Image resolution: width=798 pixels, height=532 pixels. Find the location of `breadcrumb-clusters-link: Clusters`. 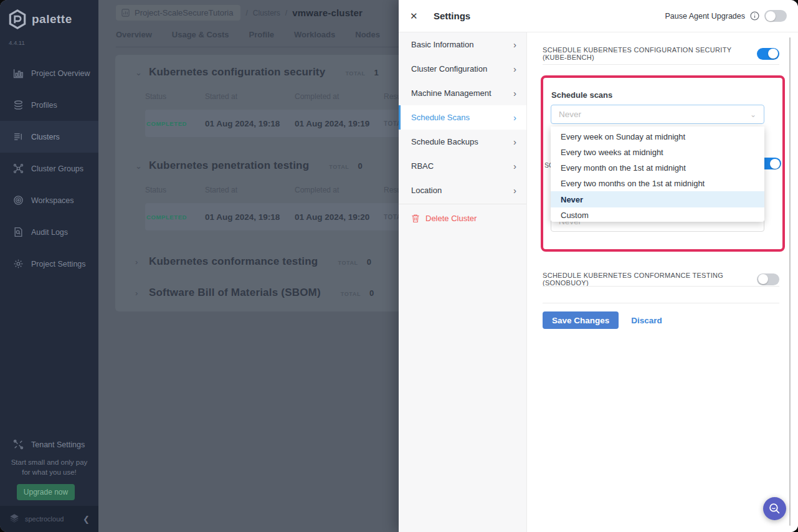

breadcrumb-clusters-link: Clusters is located at coordinates (267, 13).